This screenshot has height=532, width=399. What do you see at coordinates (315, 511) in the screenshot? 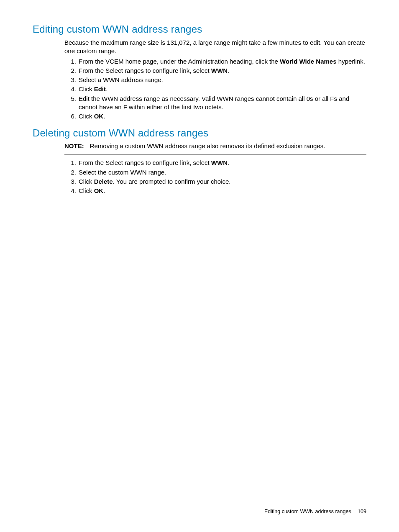
I see `page-footer: Editing custom WWN address ranges 109` at bounding box center [315, 511].